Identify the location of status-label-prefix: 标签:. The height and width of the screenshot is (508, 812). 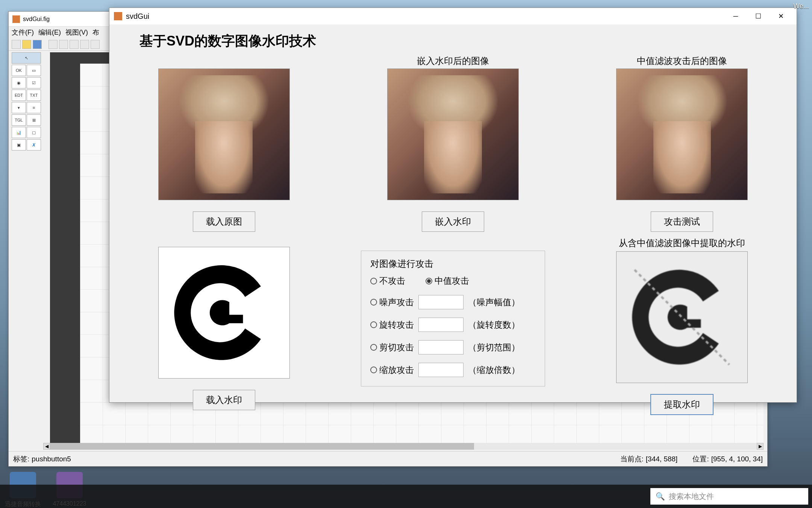
(21, 459).